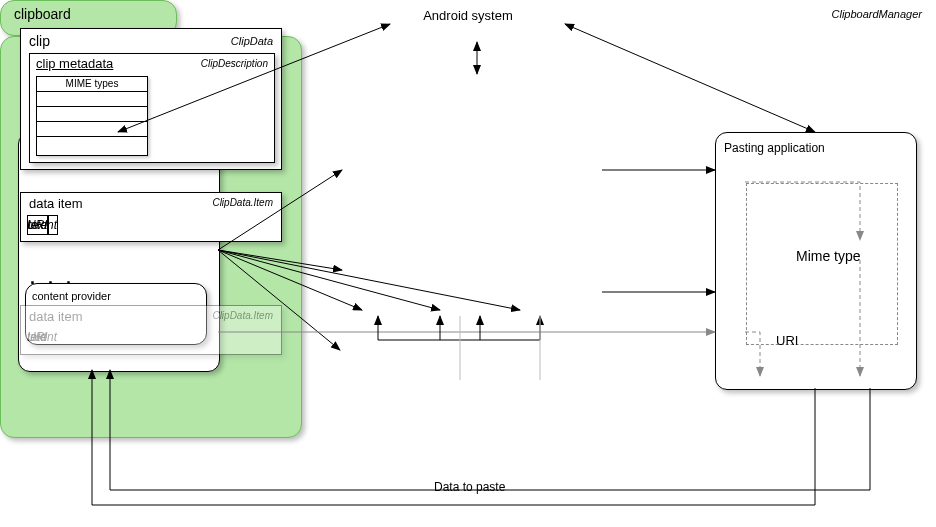 The height and width of the screenshot is (527, 936). Describe the element at coordinates (42, 14) in the screenshot. I see `clipboard-title: clipboard` at that location.